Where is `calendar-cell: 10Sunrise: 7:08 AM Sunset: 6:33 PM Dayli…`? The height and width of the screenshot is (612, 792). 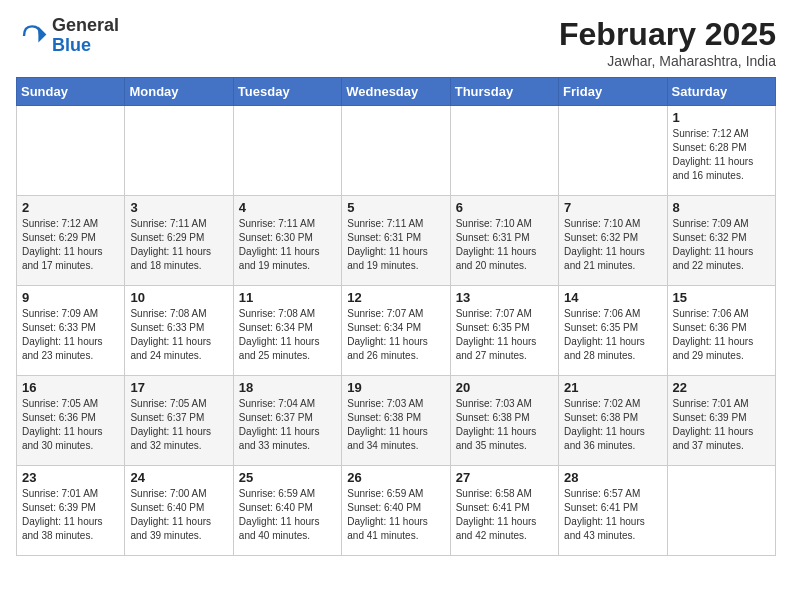 calendar-cell: 10Sunrise: 7:08 AM Sunset: 6:33 PM Dayli… is located at coordinates (179, 331).